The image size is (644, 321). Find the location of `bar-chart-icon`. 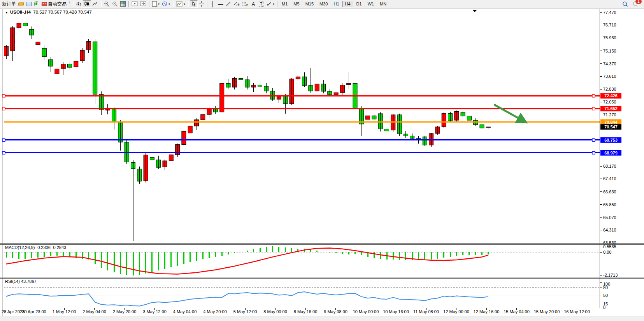

bar-chart-icon is located at coordinates (79, 4).